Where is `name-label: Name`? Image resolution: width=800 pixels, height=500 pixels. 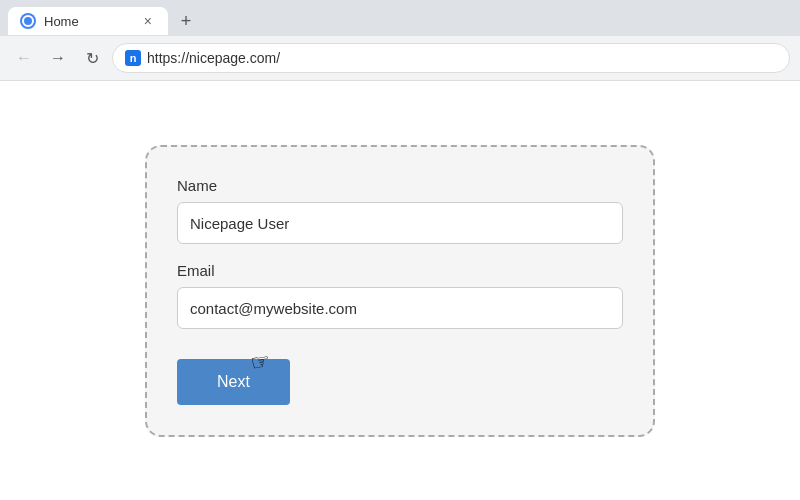
name-label: Name is located at coordinates (400, 186).